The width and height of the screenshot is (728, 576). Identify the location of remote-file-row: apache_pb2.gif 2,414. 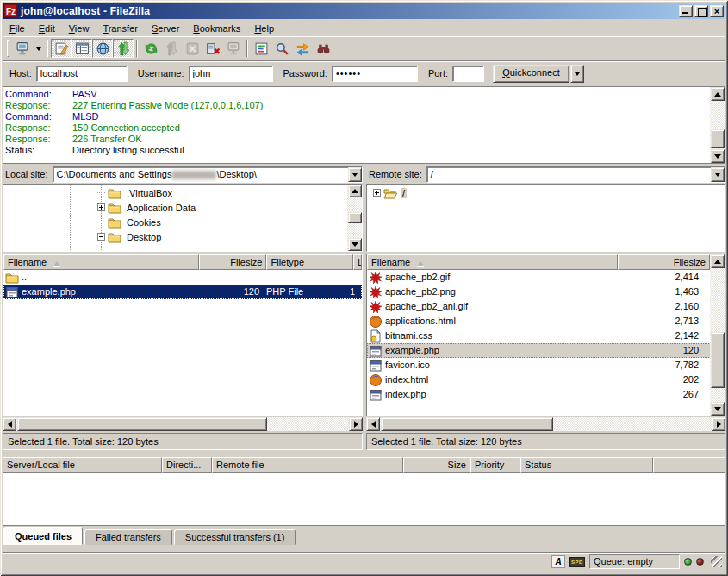
(546, 278).